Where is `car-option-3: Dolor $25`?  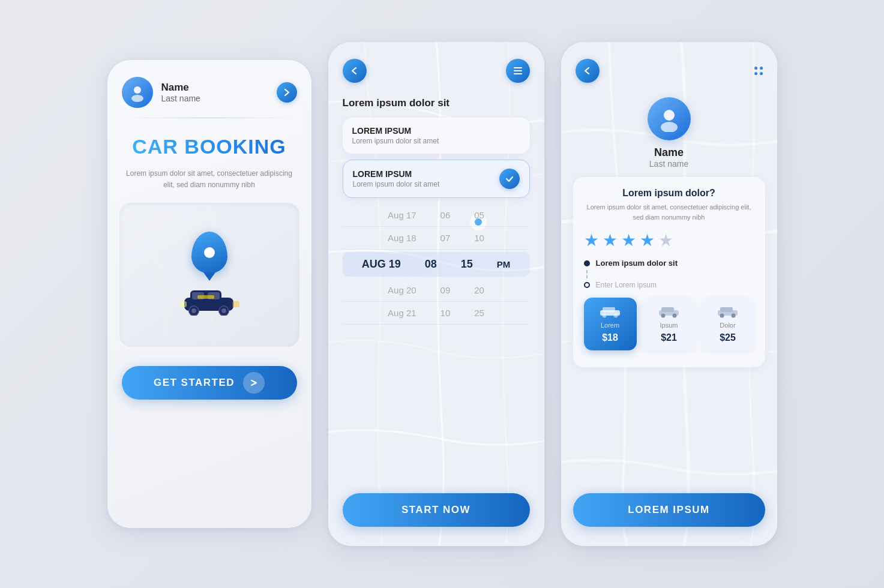 car-option-3: Dolor $25 is located at coordinates (728, 324).